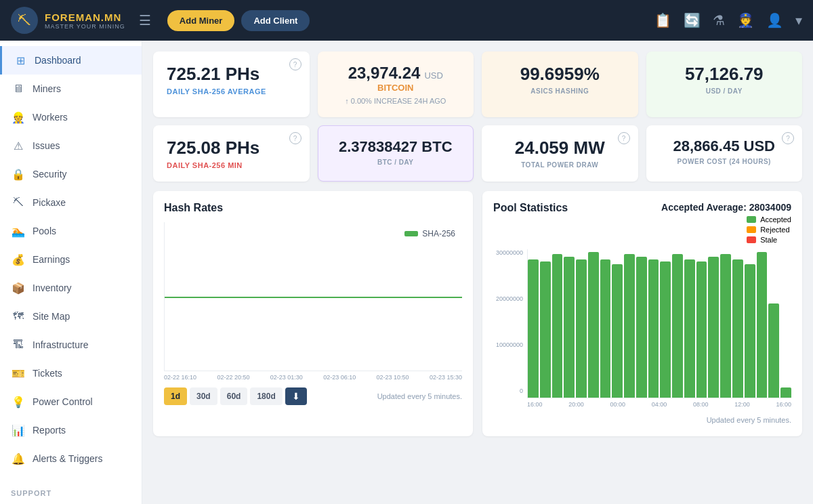 This screenshot has height=504, width=813. I want to click on person-icon: 👮, so click(745, 20).